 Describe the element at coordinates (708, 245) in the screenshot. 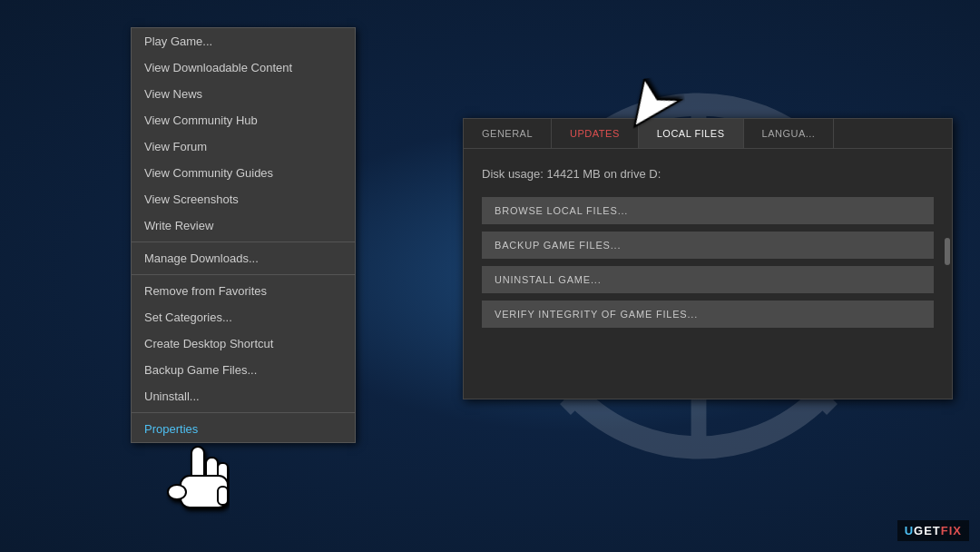

I see `backup-game-files-button: BACKUP GAME FILES...` at that location.